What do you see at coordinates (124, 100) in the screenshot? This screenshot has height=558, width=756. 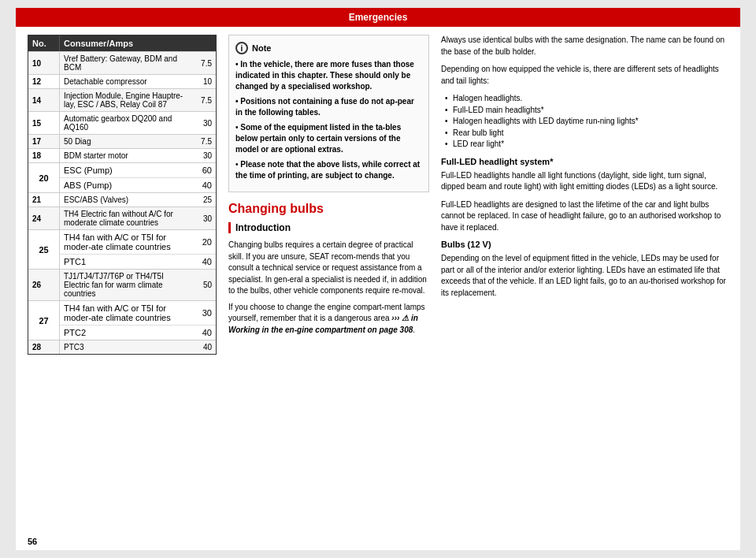 I see `row-consumer: Injection Module, Engine Hauptre-lay, ES…` at bounding box center [124, 100].